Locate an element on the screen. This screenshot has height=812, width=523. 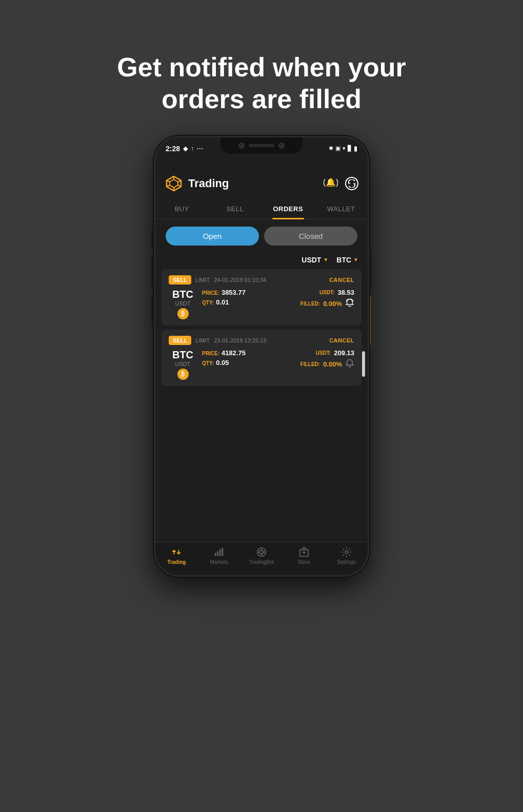
order-2-order-type: LIMIT is located at coordinates (203, 340).